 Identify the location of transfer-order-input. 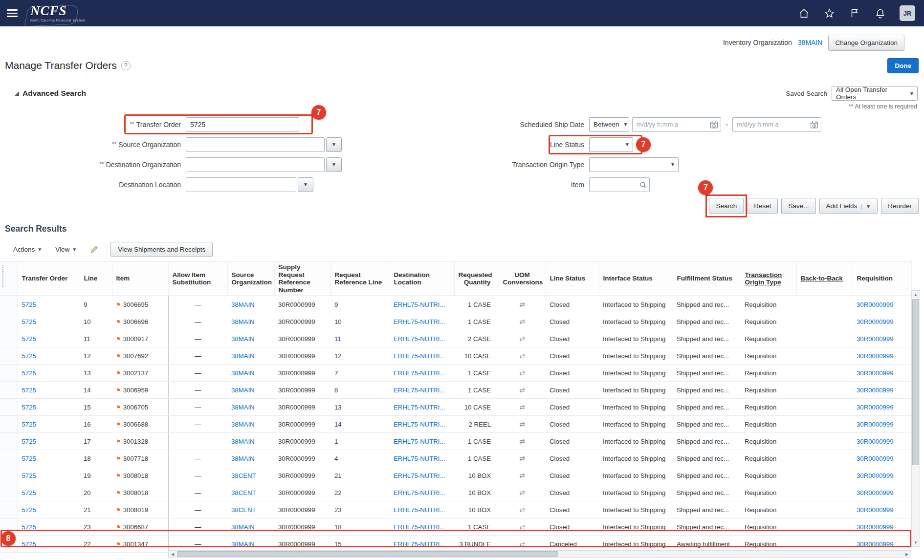
(242, 125).